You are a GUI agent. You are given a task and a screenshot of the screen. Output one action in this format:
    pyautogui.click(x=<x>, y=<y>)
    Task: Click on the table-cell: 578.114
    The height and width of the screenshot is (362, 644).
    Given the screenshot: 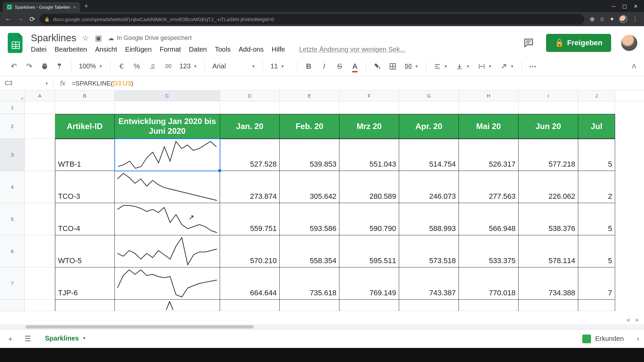 What is the action you would take?
    pyautogui.click(x=548, y=251)
    